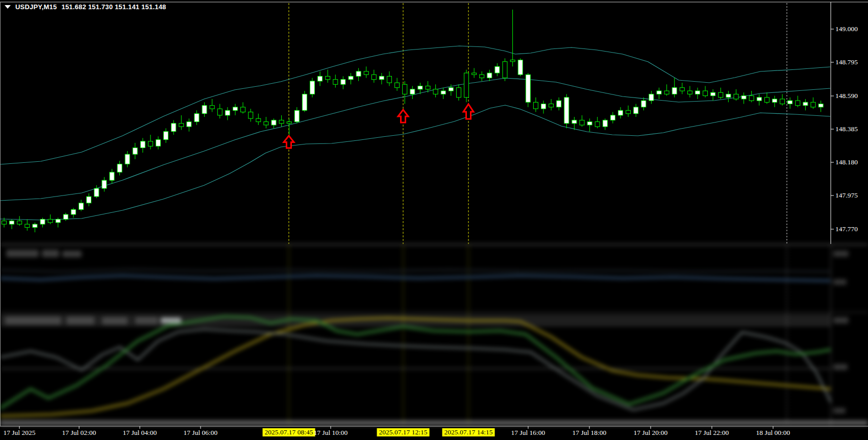 Image resolution: width=868 pixels, height=440 pixels. I want to click on time-axis-label: 18 Jul 00:00, so click(774, 433).